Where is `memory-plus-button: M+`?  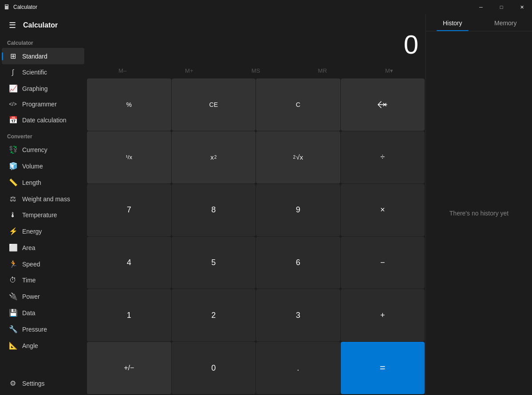
memory-plus-button: M+ is located at coordinates (189, 71).